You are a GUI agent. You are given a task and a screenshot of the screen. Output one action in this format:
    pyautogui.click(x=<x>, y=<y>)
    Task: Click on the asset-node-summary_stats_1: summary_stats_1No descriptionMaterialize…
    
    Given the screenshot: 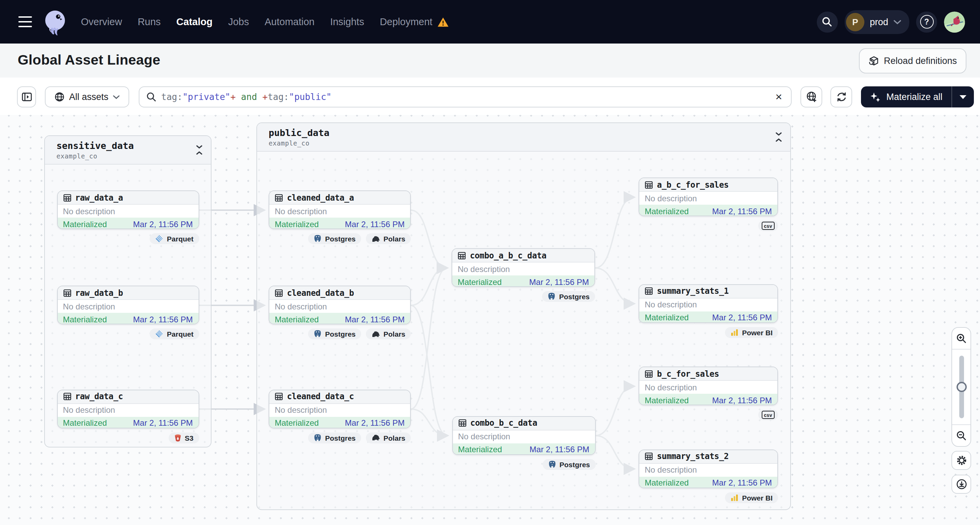 What is the action you would take?
    pyautogui.click(x=708, y=303)
    